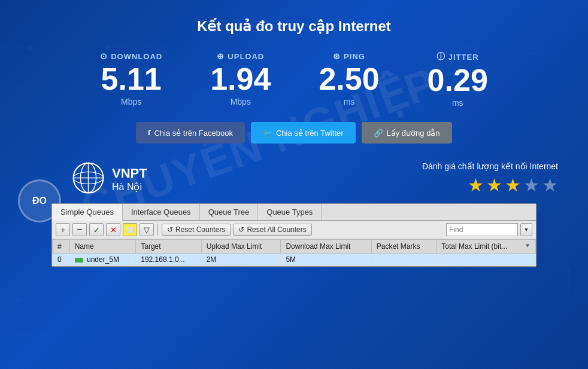  Describe the element at coordinates (87, 212) in the screenshot. I see `tab-simple-queues: Simple Queues` at that location.